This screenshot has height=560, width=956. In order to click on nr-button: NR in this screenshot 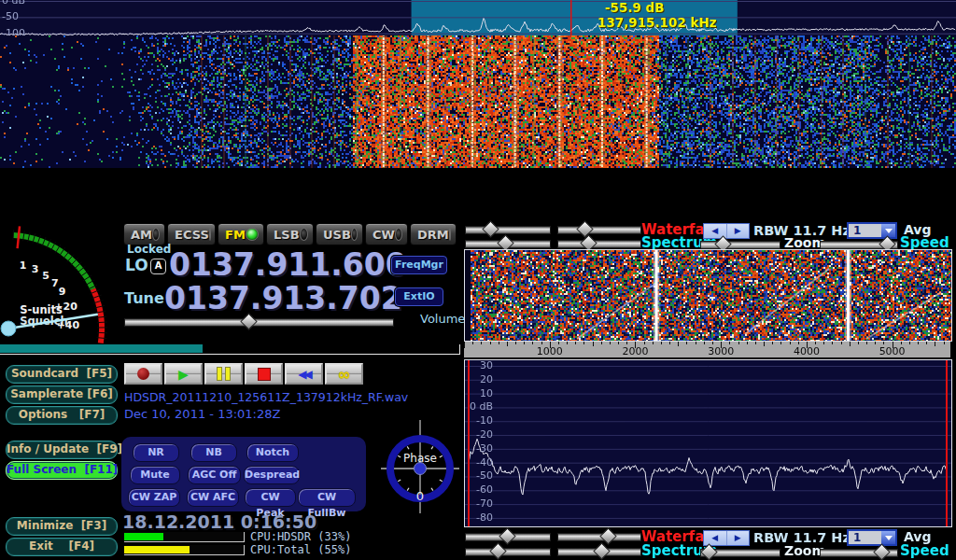, I will do `click(156, 453)`.